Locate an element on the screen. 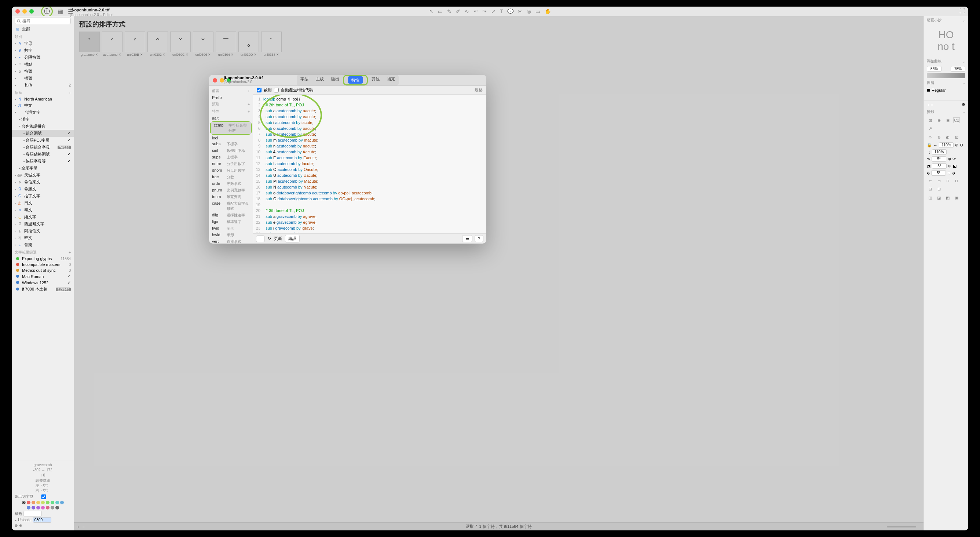  glyph-cell: ´acu...omb ✕ is located at coordinates (112, 44).